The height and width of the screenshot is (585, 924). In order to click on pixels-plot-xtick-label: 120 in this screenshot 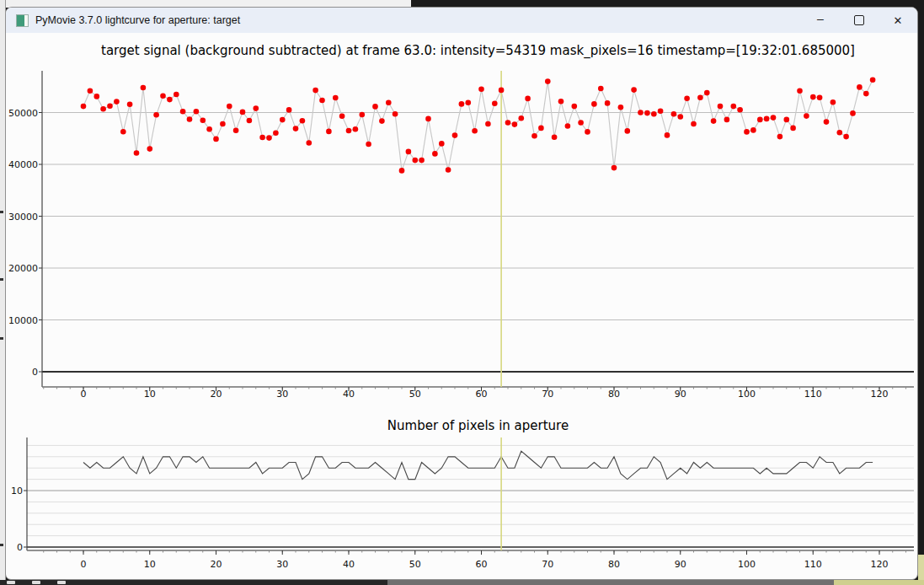, I will do `click(879, 565)`.